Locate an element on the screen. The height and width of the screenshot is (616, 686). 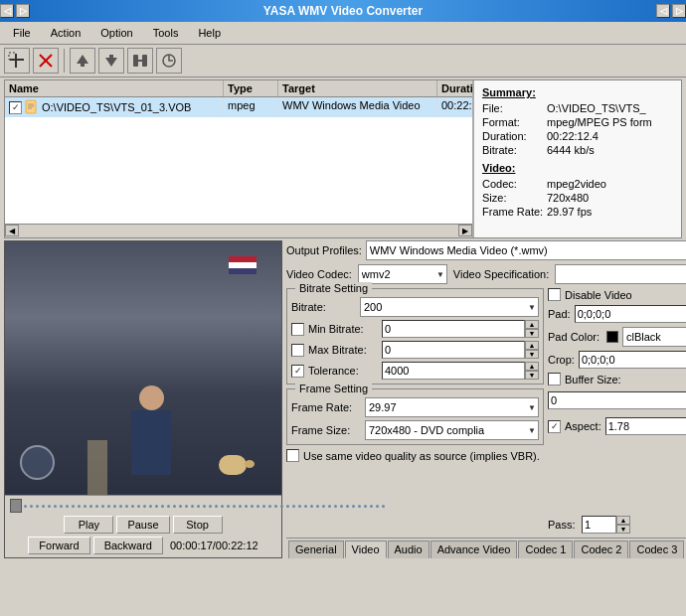
frame-group-title: Frame Setting is located at coordinates (334, 388).